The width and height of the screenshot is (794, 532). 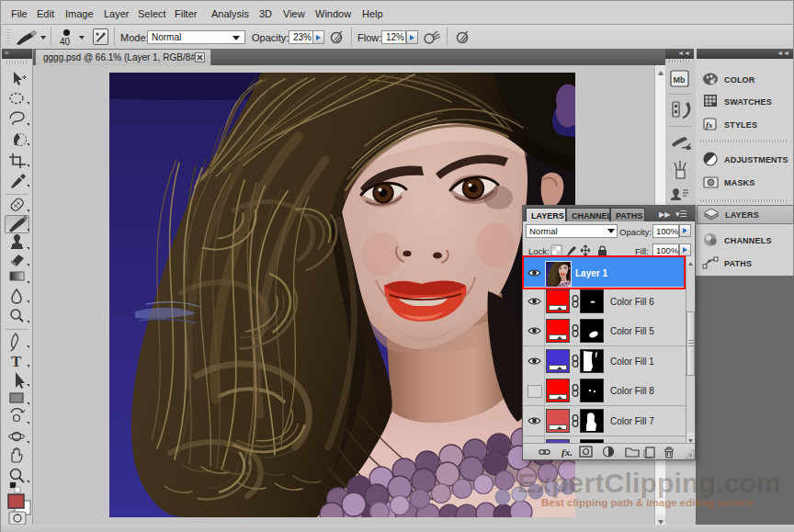 I want to click on svg-text: Mb, so click(x=680, y=80).